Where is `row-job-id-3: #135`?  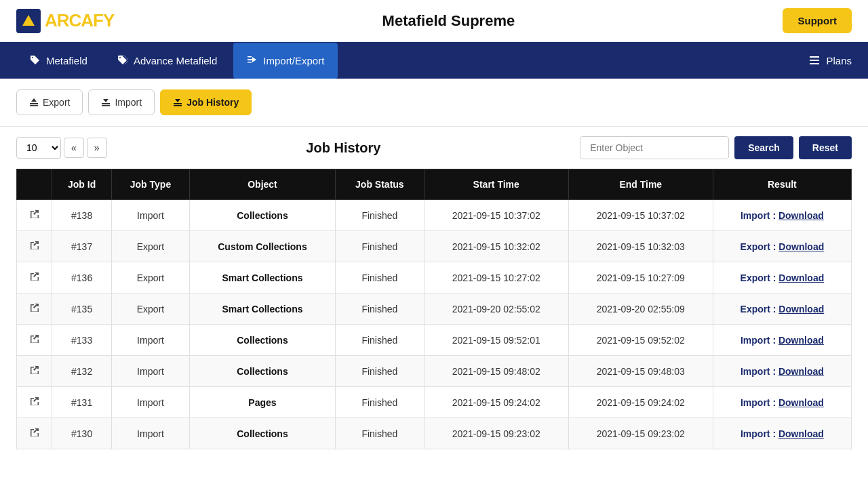 row-job-id-3: #135 is located at coordinates (82, 309).